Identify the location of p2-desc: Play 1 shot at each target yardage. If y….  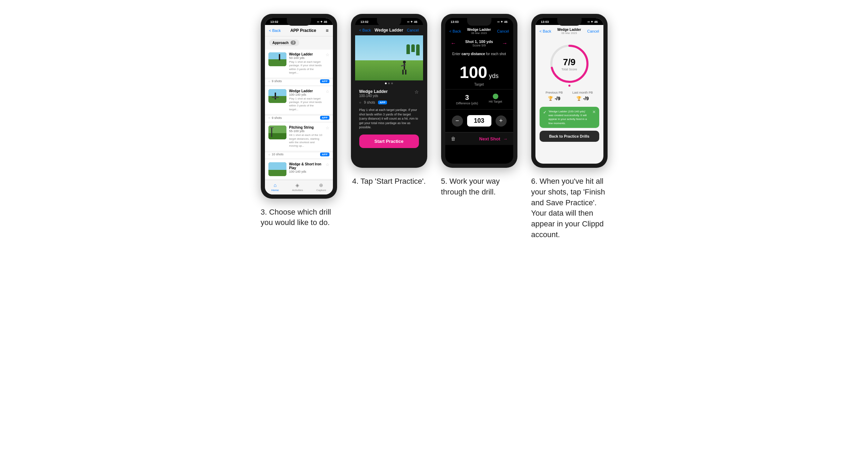
(389, 119).